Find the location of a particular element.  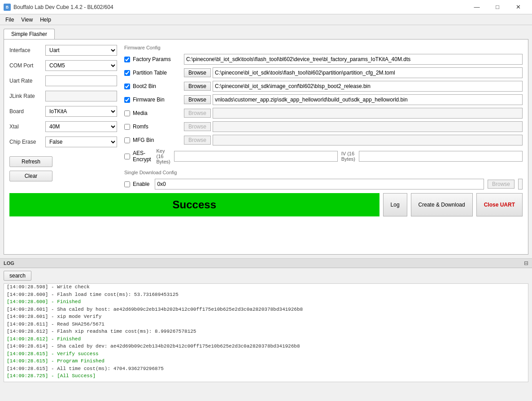

status-row: Success Log Create & Download Close UART is located at coordinates (266, 205).